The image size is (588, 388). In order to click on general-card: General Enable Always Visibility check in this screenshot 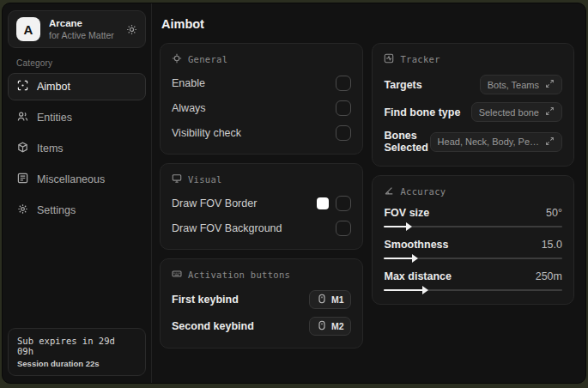, I will do `click(261, 99)`.